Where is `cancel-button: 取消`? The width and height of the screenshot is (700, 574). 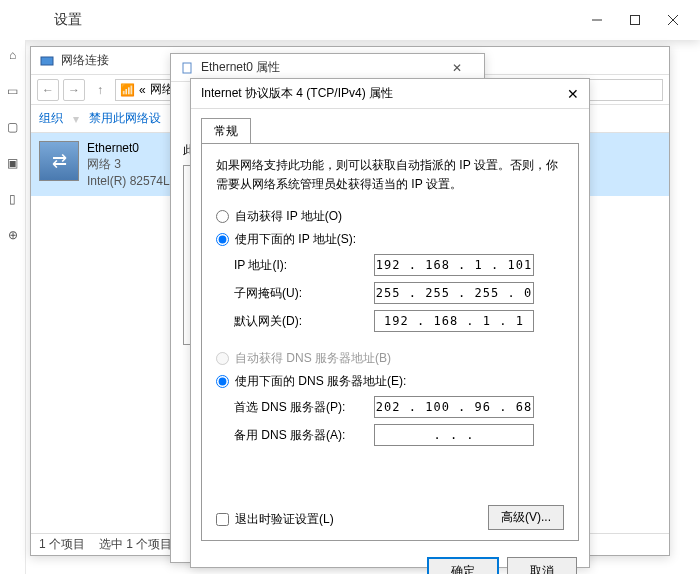 cancel-button: 取消 is located at coordinates (542, 566).